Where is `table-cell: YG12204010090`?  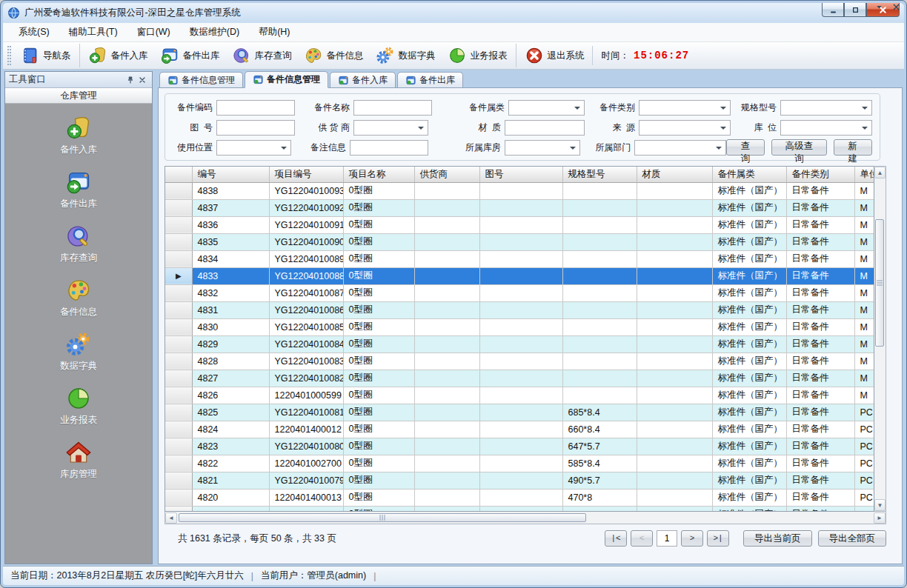 table-cell: YG12204010090 is located at coordinates (306, 241).